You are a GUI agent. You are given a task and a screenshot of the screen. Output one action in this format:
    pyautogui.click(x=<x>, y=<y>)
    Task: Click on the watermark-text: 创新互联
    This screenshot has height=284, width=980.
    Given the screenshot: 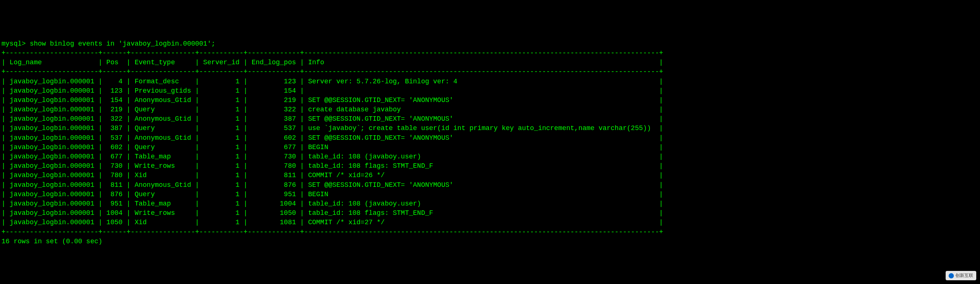 What is the action you would take?
    pyautogui.click(x=964, y=276)
    